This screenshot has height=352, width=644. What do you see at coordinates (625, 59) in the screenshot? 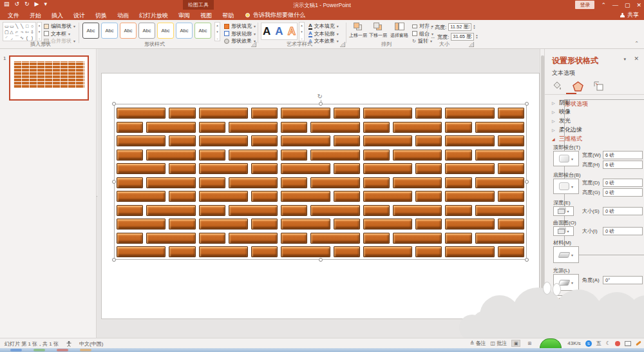
I see `pane-menu-icon: ▾` at bounding box center [625, 59].